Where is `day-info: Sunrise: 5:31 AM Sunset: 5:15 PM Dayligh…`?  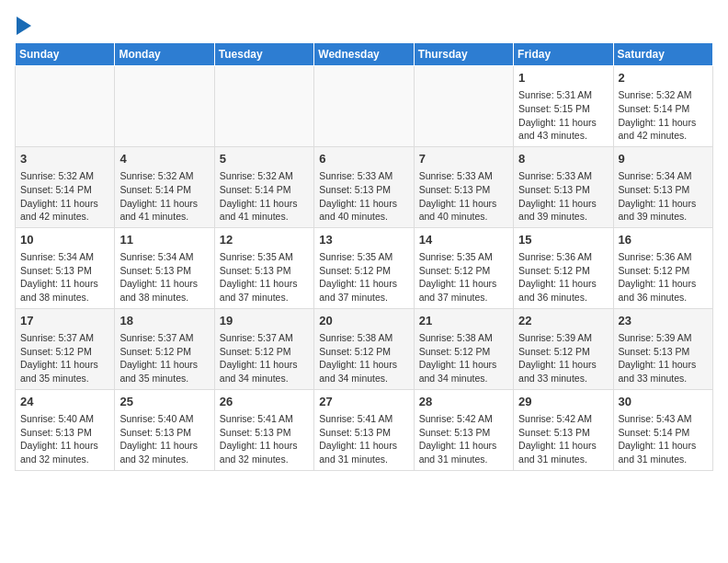
day-info: Sunrise: 5:31 AM Sunset: 5:15 PM Dayligh… is located at coordinates (557, 115).